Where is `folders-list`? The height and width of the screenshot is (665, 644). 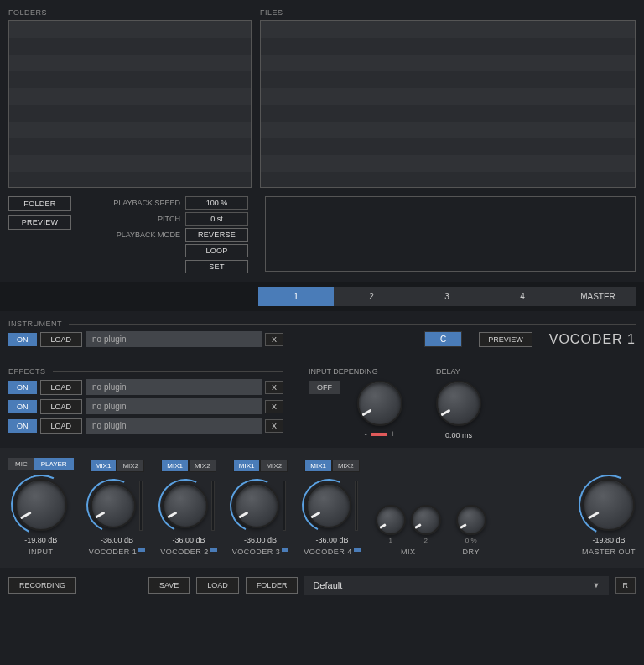
folders-list is located at coordinates (130, 104).